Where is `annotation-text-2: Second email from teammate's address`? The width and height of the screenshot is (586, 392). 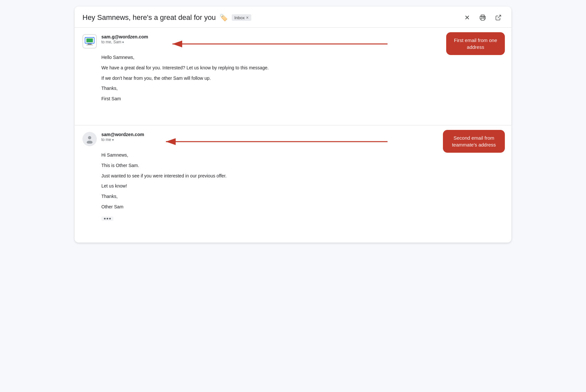
annotation-text-2: Second email from teammate's address is located at coordinates (474, 141).